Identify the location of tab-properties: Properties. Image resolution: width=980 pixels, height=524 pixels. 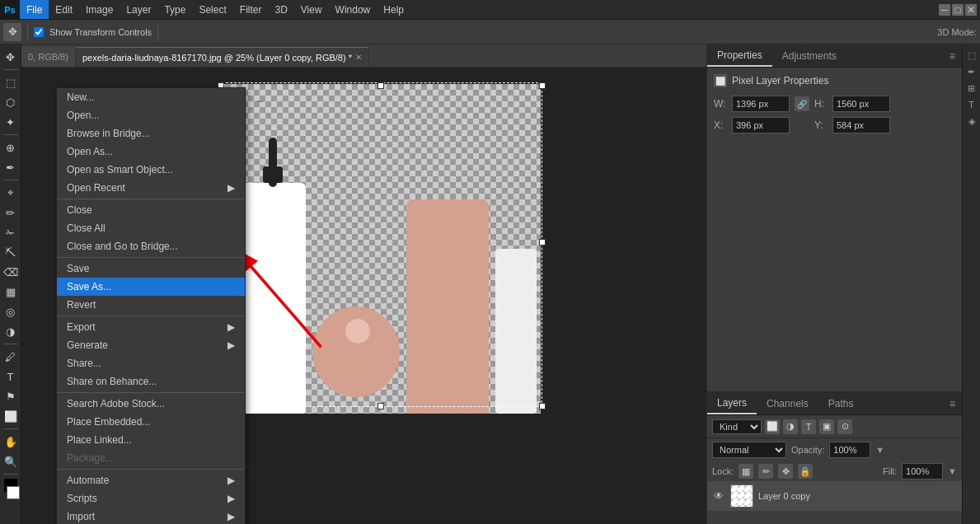
(740, 56).